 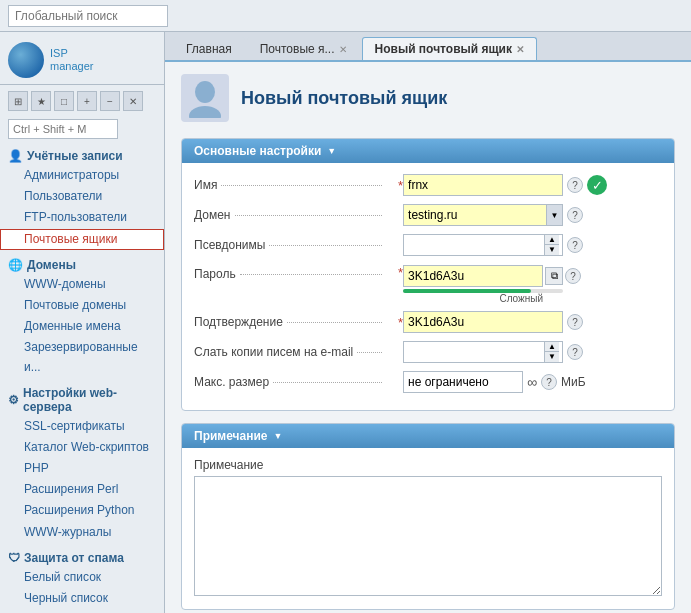 I want to click on sidebar-item-perl: Расширения Perl, so click(x=82, y=490).